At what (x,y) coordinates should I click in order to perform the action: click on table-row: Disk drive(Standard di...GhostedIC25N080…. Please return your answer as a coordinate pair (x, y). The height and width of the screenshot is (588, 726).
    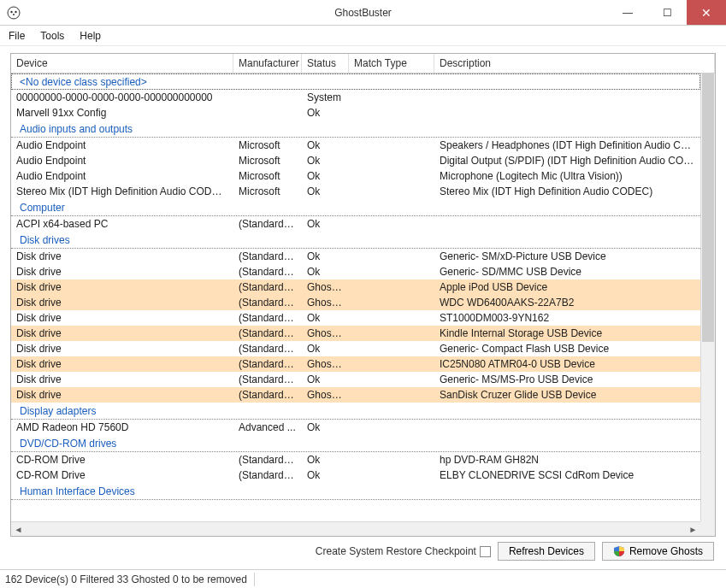
    Looking at the image, I should click on (356, 364).